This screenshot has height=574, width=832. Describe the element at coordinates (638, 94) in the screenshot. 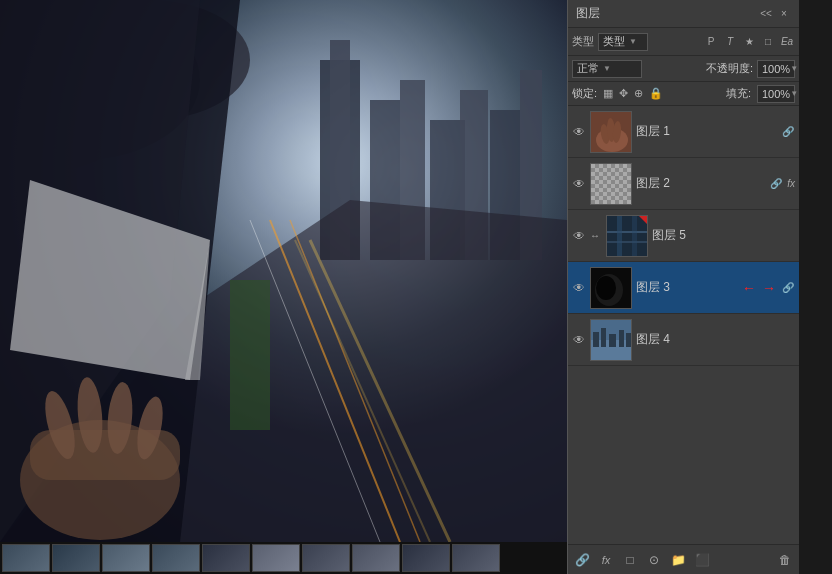

I see `lock-icon-position: ⊕` at that location.